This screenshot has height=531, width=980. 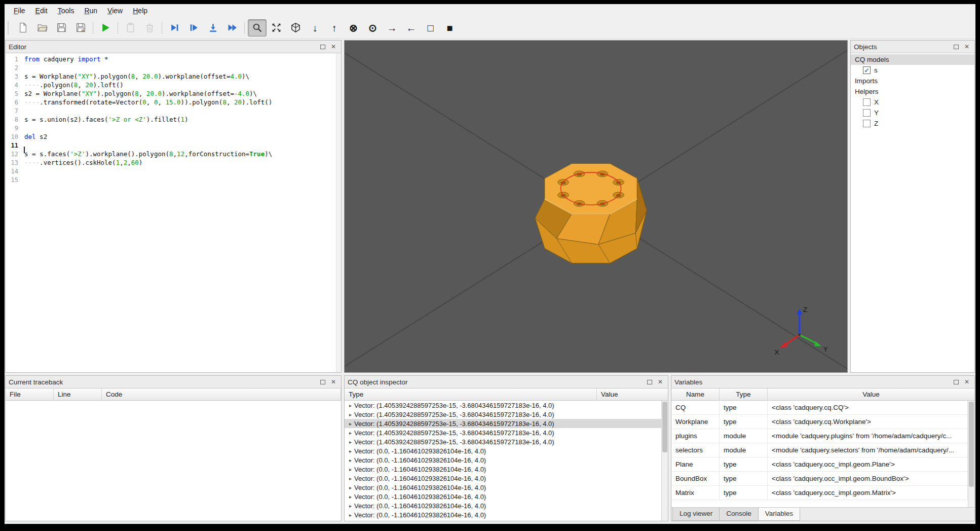 I want to click on open-button, so click(x=43, y=28).